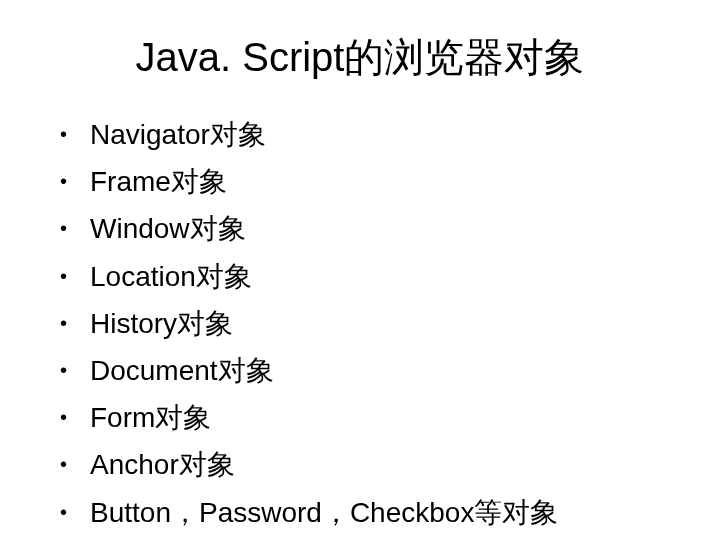  Describe the element at coordinates (370, 134) in the screenshot. I see `list-item: • Navigator对象` at that location.